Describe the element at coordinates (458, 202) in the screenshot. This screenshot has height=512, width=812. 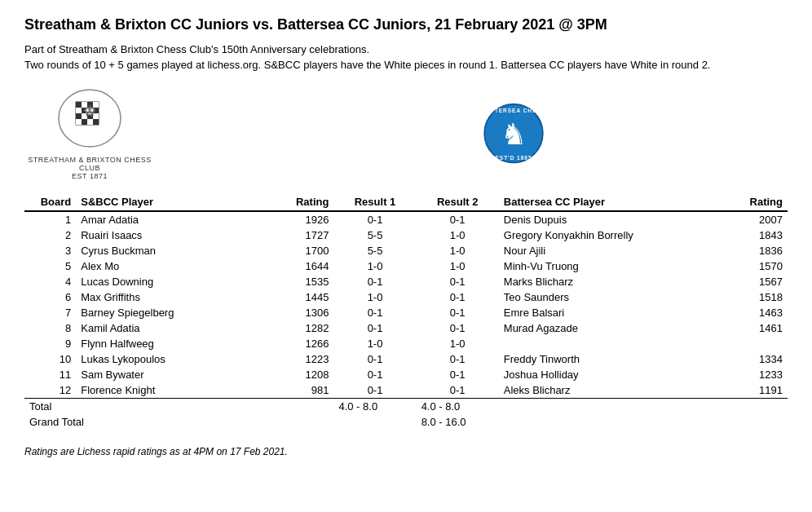
I see `col-result2: Result 2` at that location.